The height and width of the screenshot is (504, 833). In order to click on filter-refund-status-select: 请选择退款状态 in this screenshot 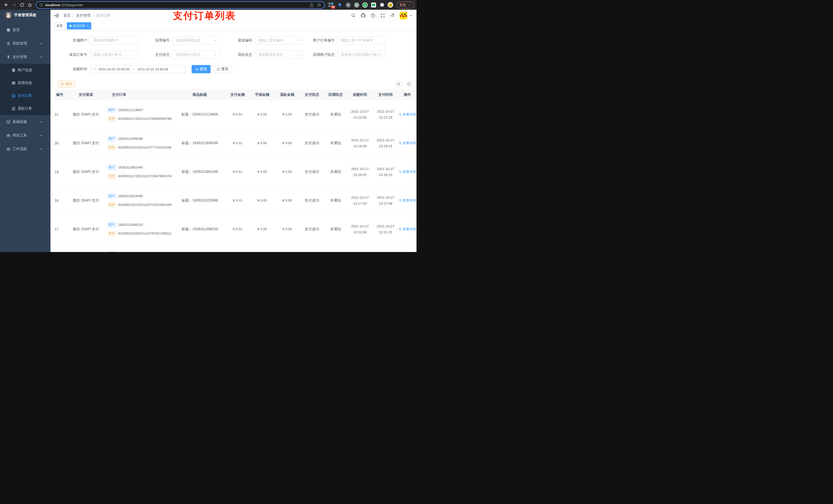, I will do `click(279, 55)`.